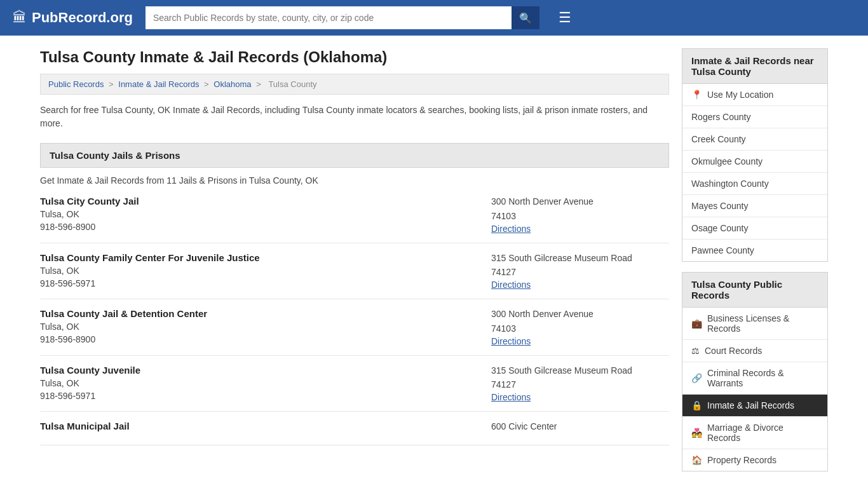 The image size is (868, 488). Describe the element at coordinates (755, 173) in the screenshot. I see `sidebar-nearby-list: 📍 Use My Location Rogers County Creek Co…` at that location.